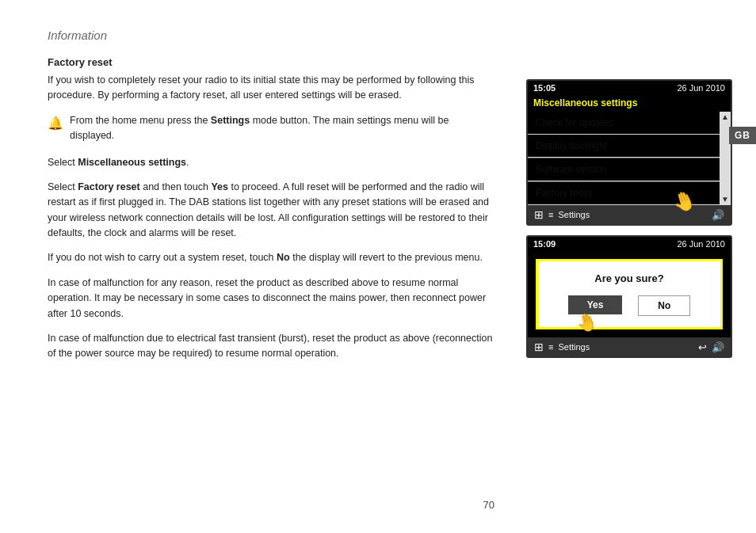 This screenshot has width=756, height=533. I want to click on screen2-toolbar: ⊞ ≡ Settings ↩ 🔊, so click(629, 347).